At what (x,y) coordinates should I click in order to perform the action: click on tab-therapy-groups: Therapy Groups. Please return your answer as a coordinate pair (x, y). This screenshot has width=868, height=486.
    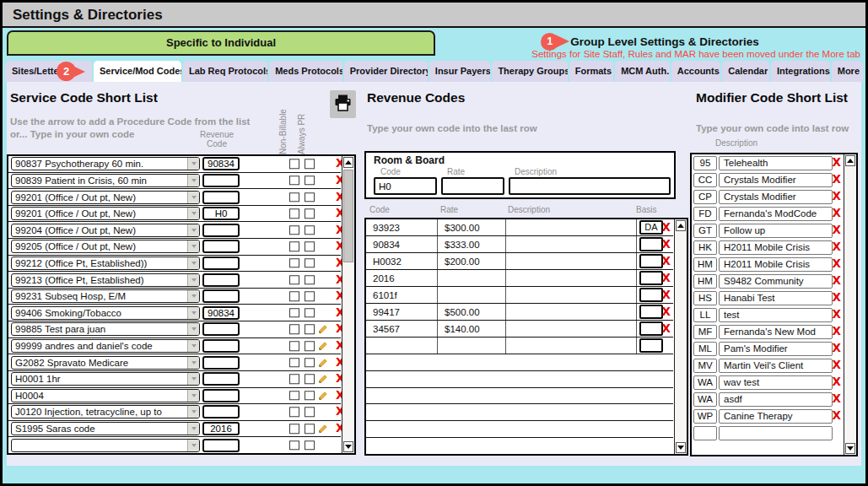
    Looking at the image, I should click on (530, 71).